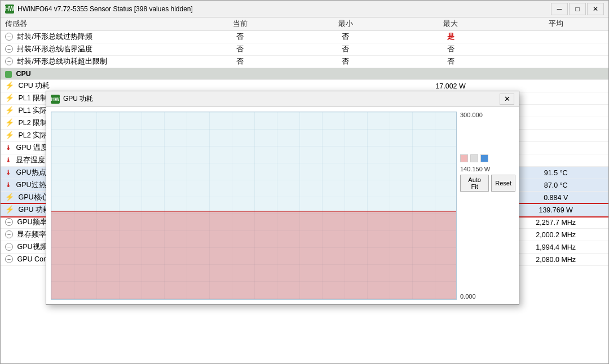 This screenshot has width=609, height=364. What do you see at coordinates (577, 9) in the screenshot?
I see `window-controls: ─ □ ✕` at bounding box center [577, 9].